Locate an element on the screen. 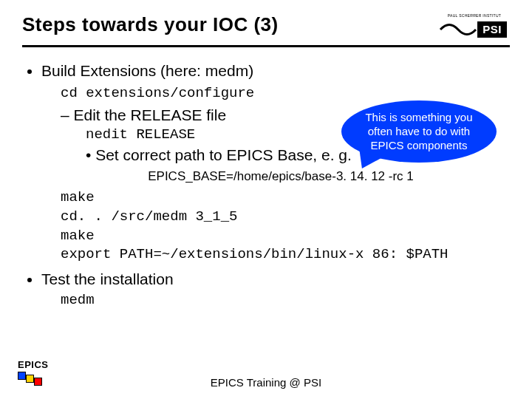  square-blue is located at coordinates (22, 375).